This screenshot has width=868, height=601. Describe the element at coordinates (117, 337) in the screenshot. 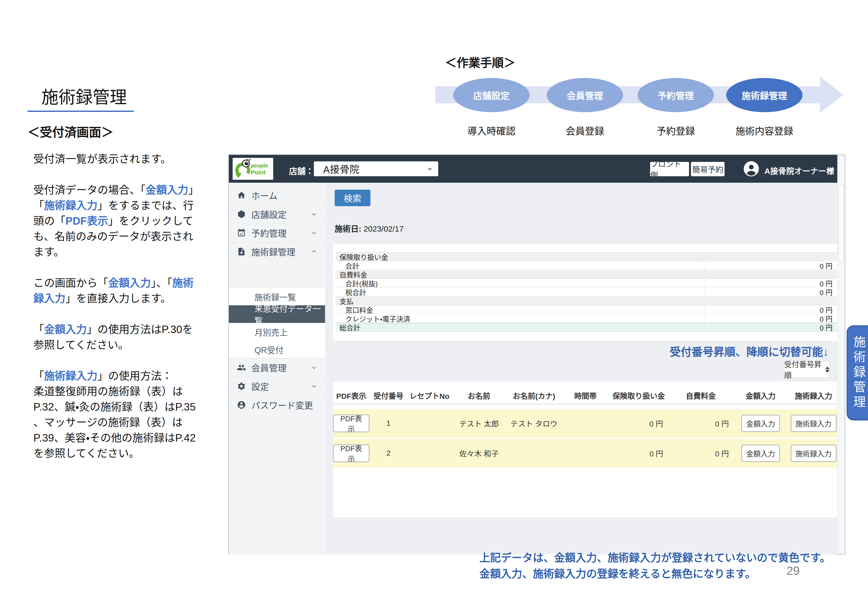

I see `paragraph-4: 「金額入力」の使用方法はP.30を参照してください。` at that location.